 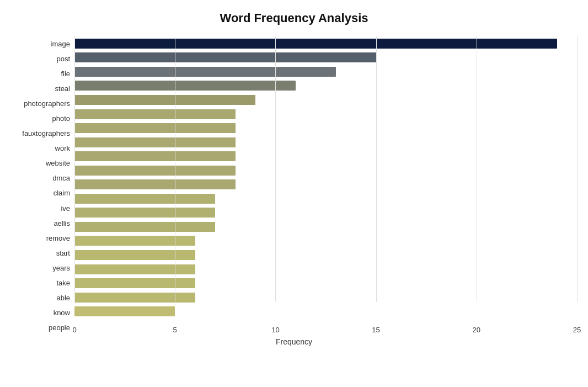 I want to click on y-label: people, so click(x=41, y=327).